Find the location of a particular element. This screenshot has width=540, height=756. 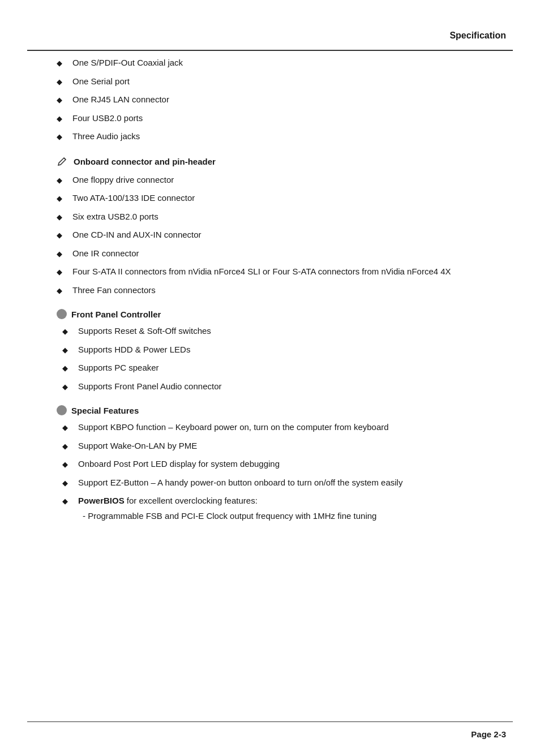

item-text: One Serial port is located at coordinates (101, 81).